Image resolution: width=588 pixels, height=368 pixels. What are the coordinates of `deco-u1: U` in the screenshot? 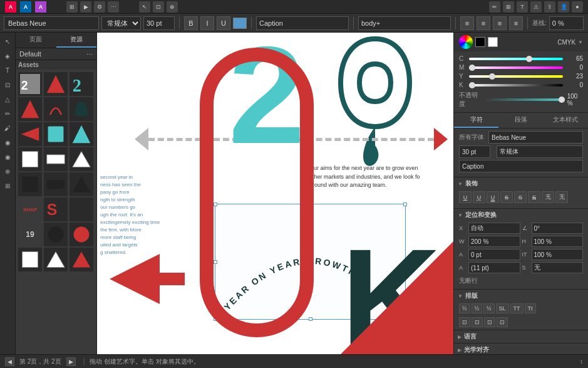 It's located at (465, 197).